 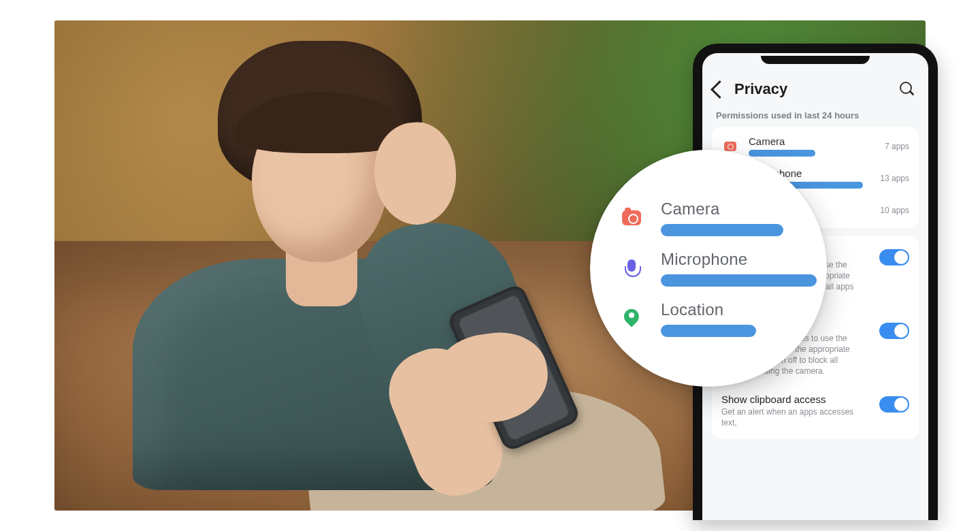 I want to click on toggle-camera-access, so click(x=894, y=257).